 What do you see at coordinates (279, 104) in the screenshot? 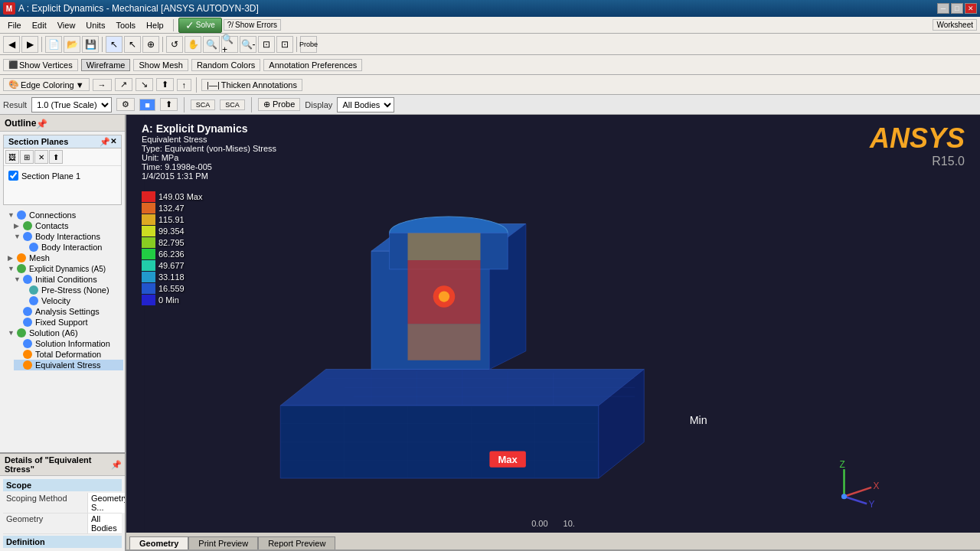
I see `probe-btn: ⊕ Probe` at bounding box center [279, 104].